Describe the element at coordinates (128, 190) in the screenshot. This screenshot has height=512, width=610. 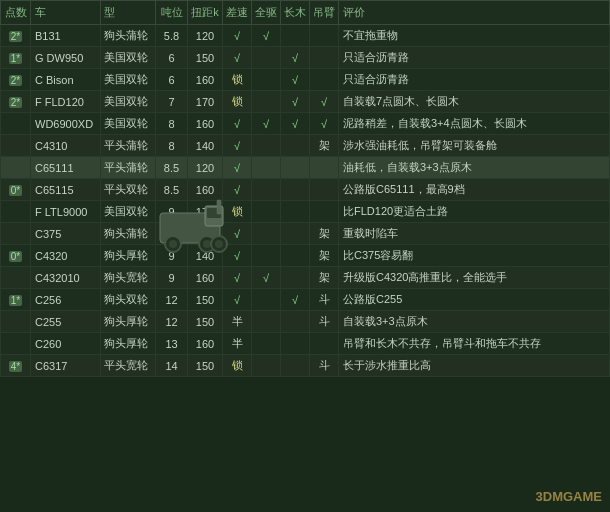
I see `cell-type: 平头双轮` at that location.